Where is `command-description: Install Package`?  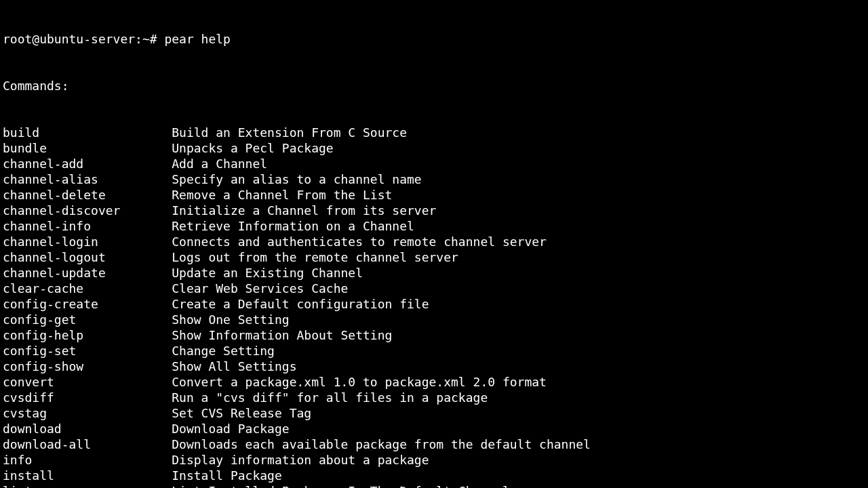 command-description: Install Package is located at coordinates (226, 476).